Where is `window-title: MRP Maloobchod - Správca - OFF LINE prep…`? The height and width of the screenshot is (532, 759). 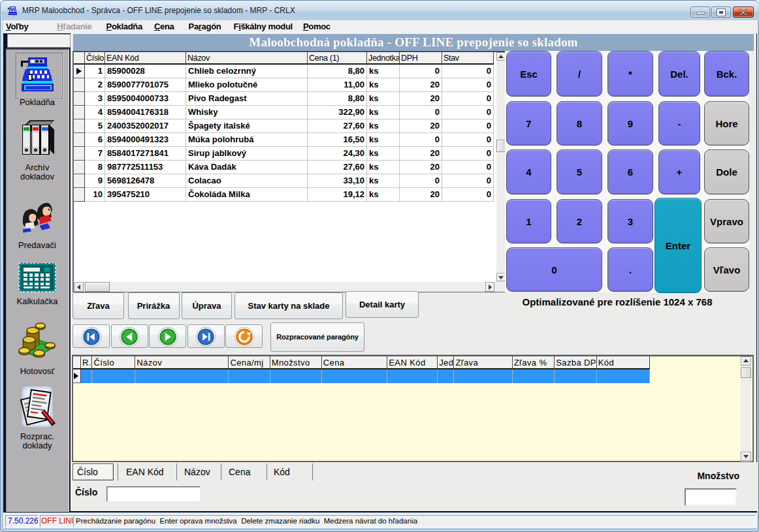 window-title: MRP Maloobchod - Správca - OFF LINE prep… is located at coordinates (159, 10).